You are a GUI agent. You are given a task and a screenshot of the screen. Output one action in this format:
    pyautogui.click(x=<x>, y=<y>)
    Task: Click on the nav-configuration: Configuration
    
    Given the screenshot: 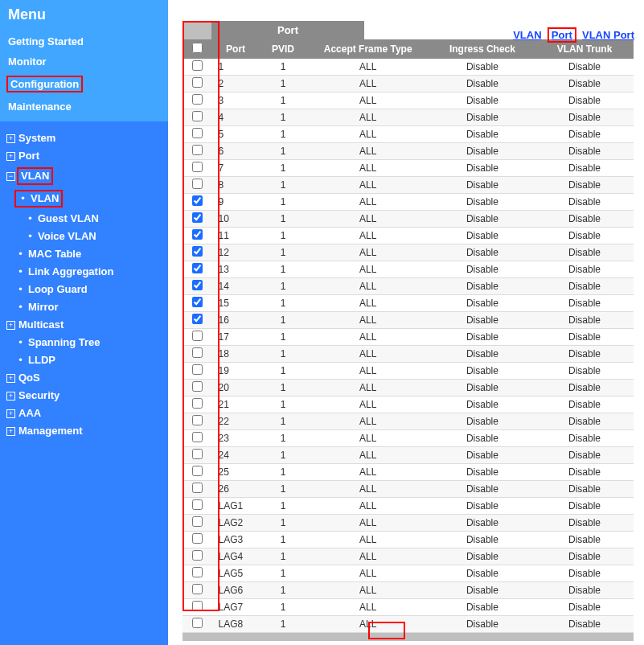 What is the action you would take?
    pyautogui.click(x=84, y=84)
    